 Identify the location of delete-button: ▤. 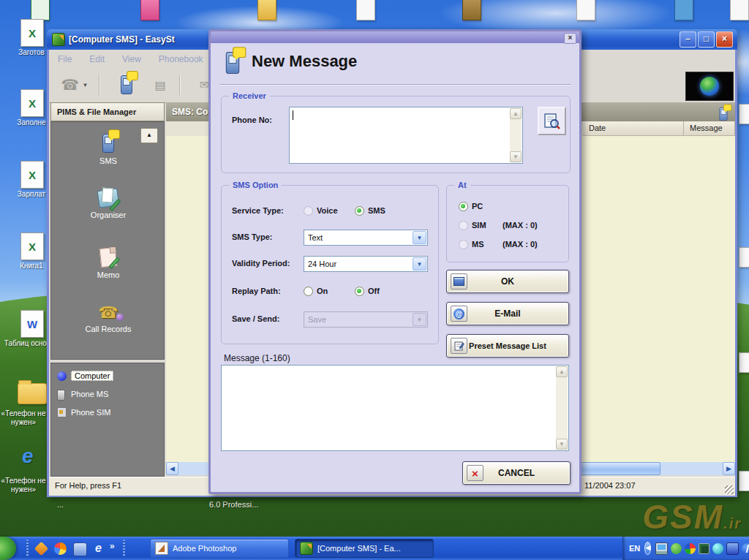
(160, 85).